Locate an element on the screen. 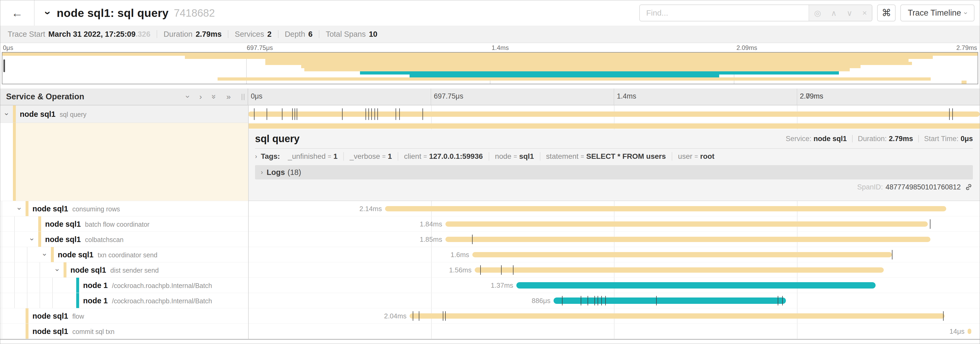 The width and height of the screenshot is (980, 344). trace-start-fraction: .326 is located at coordinates (143, 34).